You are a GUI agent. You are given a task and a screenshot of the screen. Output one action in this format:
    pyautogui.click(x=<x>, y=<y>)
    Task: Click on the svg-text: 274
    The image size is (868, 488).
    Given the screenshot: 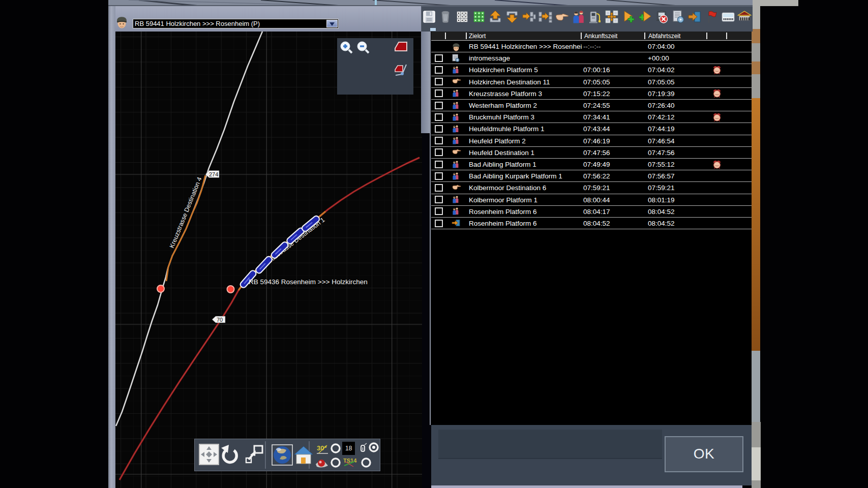 What is the action you would take?
    pyautogui.click(x=214, y=174)
    